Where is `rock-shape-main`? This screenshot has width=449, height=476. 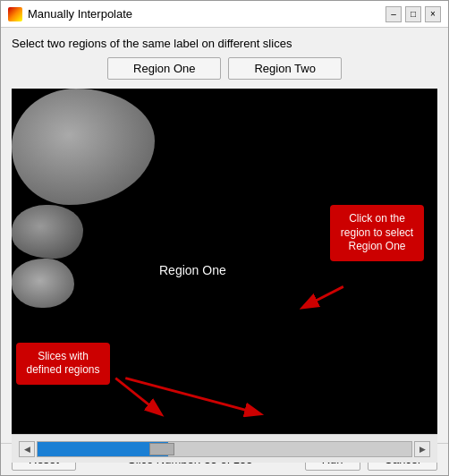 rock-shape-main is located at coordinates (83, 147).